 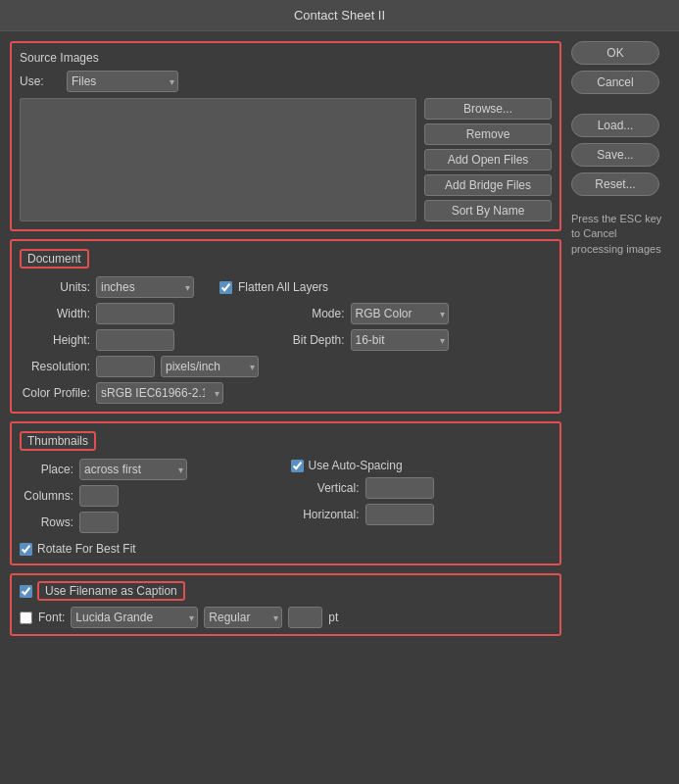 What do you see at coordinates (99, 522) in the screenshot?
I see `rows-input: 6` at bounding box center [99, 522].